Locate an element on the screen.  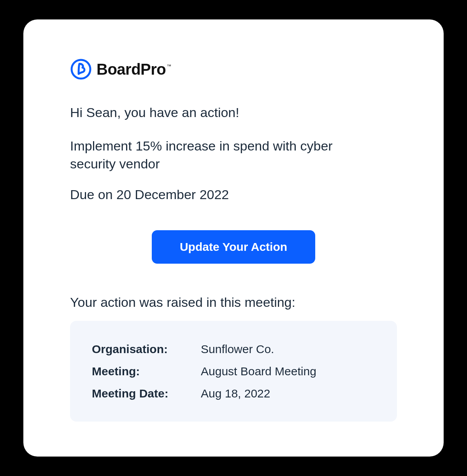
meeting-date-label: Meeting Date: is located at coordinates (146, 394).